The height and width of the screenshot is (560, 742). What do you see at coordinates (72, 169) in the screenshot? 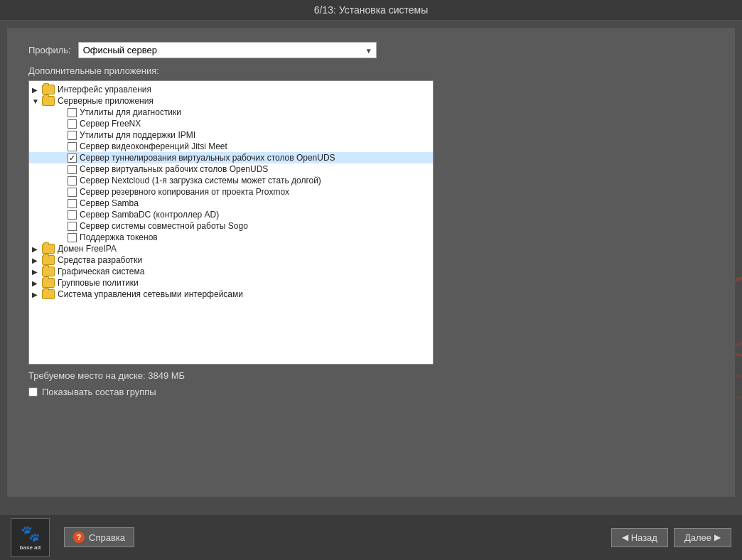
I see `checkbox-openuds-vdi` at bounding box center [72, 169].